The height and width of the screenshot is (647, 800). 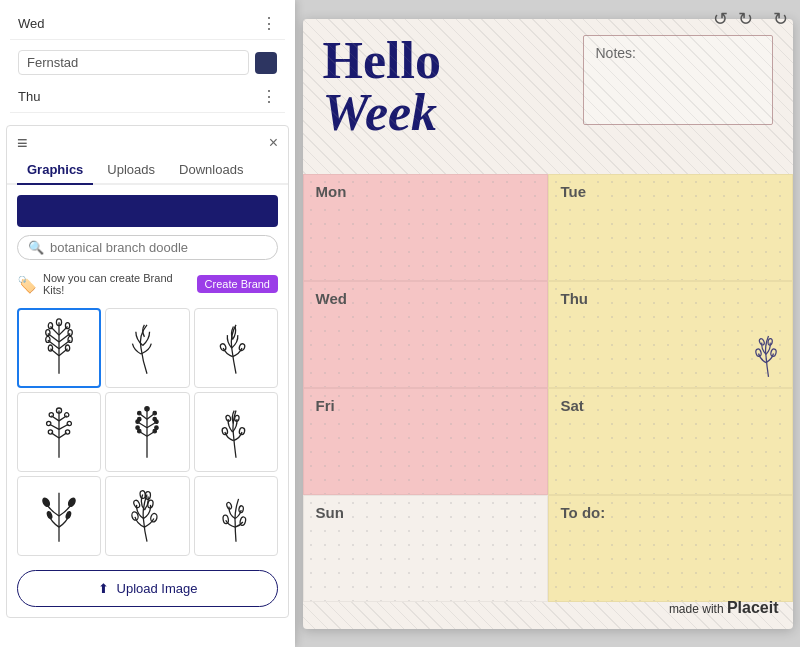 What do you see at coordinates (426, 442) in the screenshot?
I see `day-cell-fri: Fri` at bounding box center [426, 442].